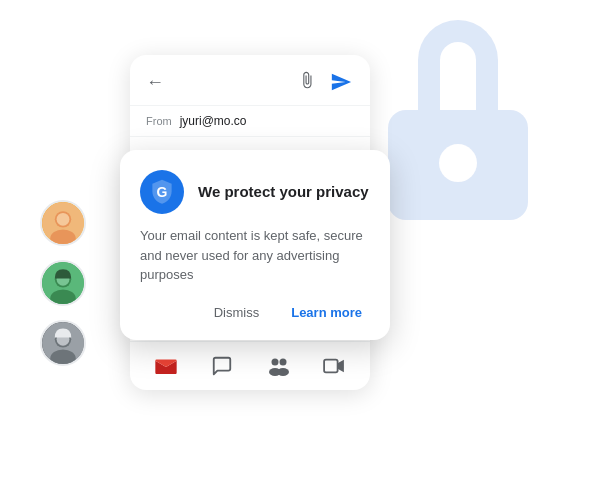 This screenshot has height=500, width=608. I want to click on avatar-list, so click(63, 283).